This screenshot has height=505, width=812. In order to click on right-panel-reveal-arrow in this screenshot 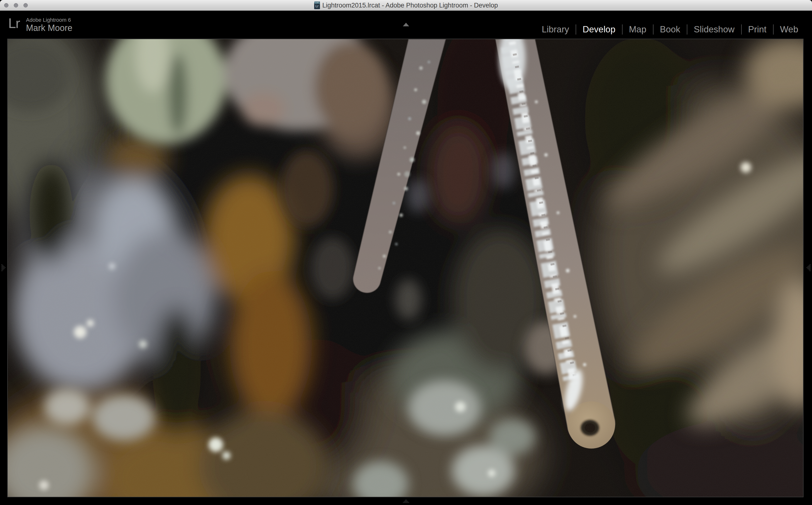, I will do `click(808, 268)`.